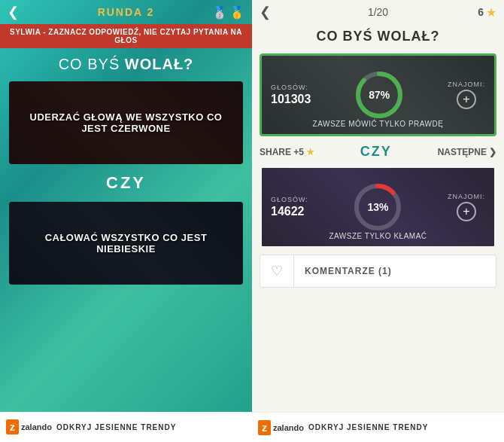 The width and height of the screenshot is (504, 442). Describe the element at coordinates (462, 152) in the screenshot. I see `nastepne-label: NASTĘPNE` at that location.